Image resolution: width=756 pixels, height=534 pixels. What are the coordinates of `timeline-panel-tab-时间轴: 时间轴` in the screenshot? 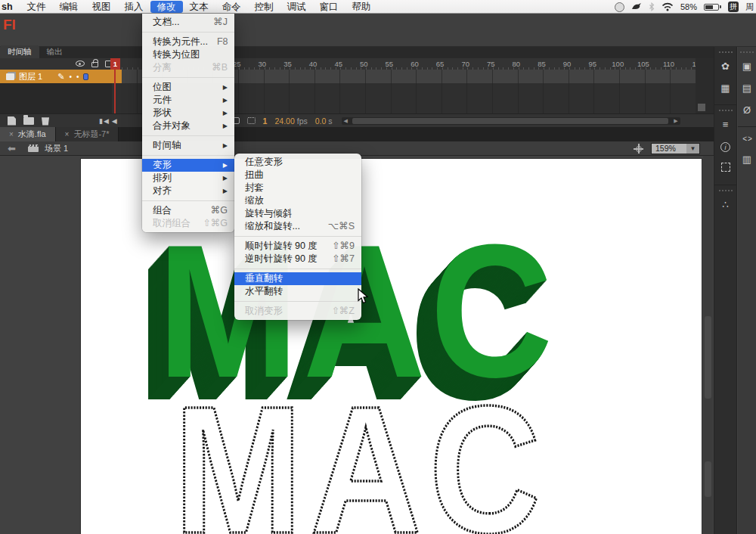 It's located at (20, 51).